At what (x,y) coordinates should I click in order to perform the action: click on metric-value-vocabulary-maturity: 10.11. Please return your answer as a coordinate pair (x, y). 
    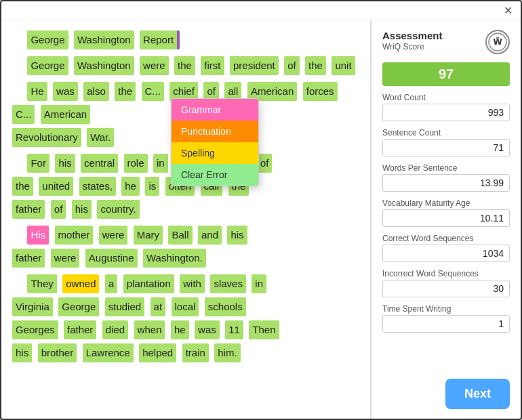
    Looking at the image, I should click on (446, 218).